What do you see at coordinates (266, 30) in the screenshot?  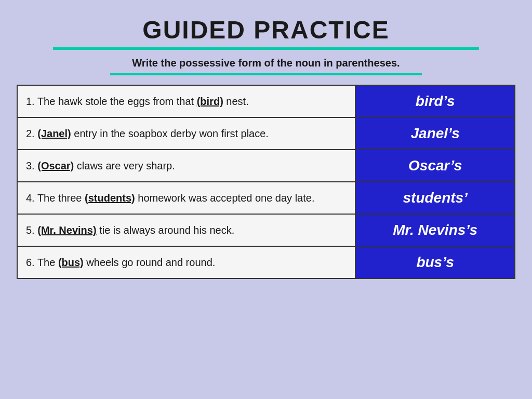 I see `page-title: GUIDED PRACTICE` at bounding box center [266, 30].